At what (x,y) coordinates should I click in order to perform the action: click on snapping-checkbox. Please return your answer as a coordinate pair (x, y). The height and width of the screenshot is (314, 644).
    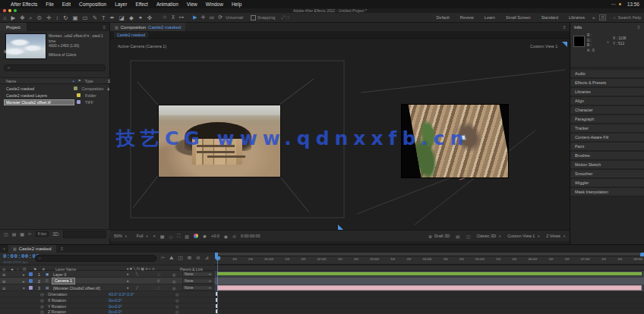
    Looking at the image, I should click on (254, 18).